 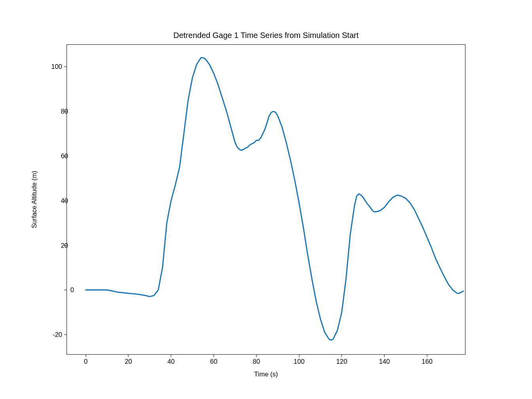 I want to click on xtick-label: 0, so click(x=86, y=362).